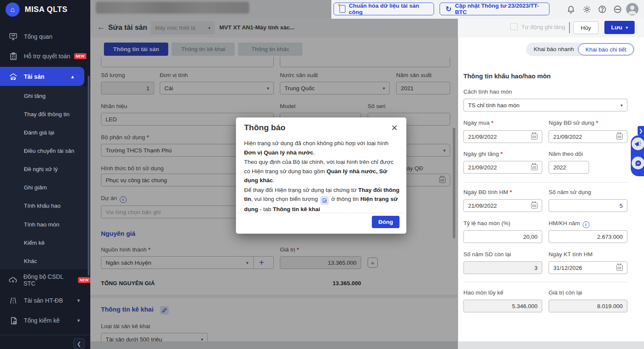 The width and height of the screenshot is (644, 349). Describe the element at coordinates (367, 28) in the screenshot. I see `toolbar: ← Sửa tài sản Máy móc thiết bị ▾ MVT XT …` at that location.